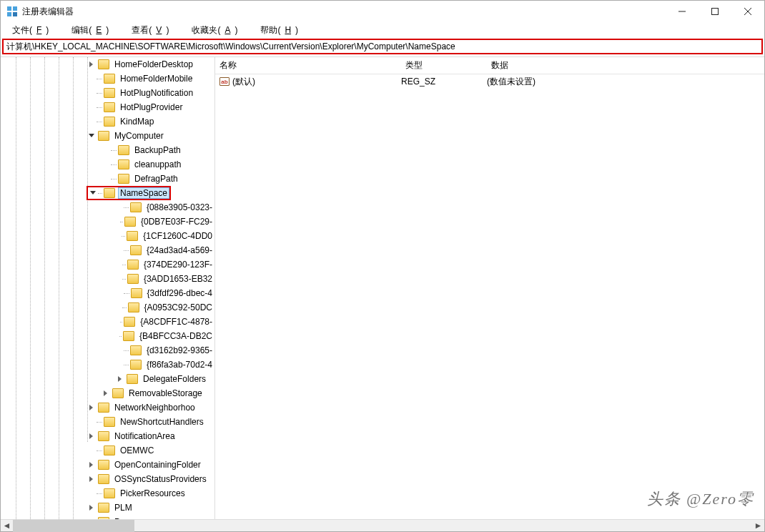  Describe the element at coordinates (107, 93) in the screenshot. I see `tree-item: HotPlugNotification` at that location.